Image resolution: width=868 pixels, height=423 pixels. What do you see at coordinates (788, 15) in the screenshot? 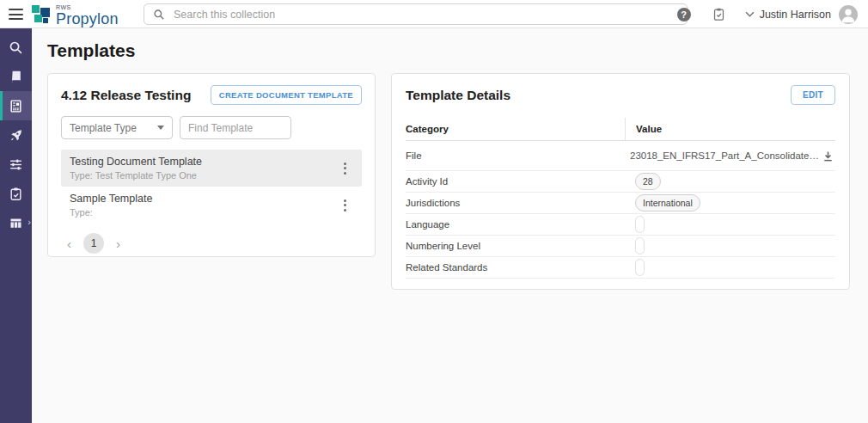
I see `user-menu: Justin Harrison` at bounding box center [788, 15].